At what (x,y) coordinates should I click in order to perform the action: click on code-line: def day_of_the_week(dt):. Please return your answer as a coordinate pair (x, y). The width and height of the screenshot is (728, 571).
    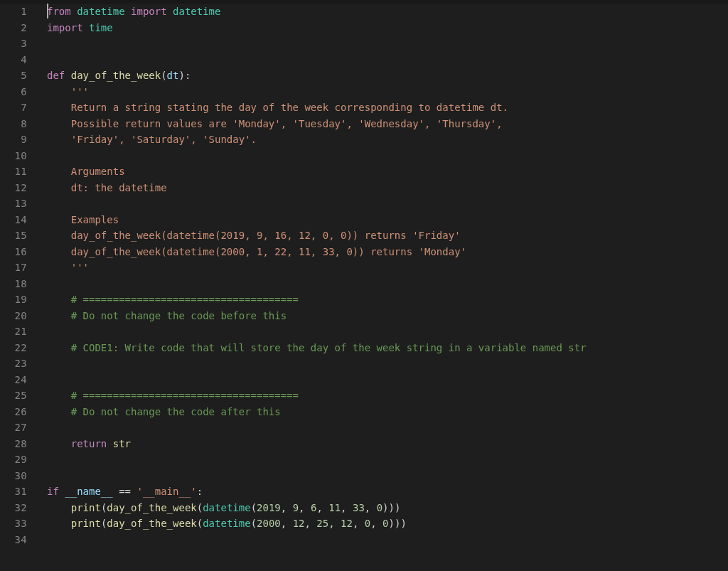
    Looking at the image, I should click on (387, 75).